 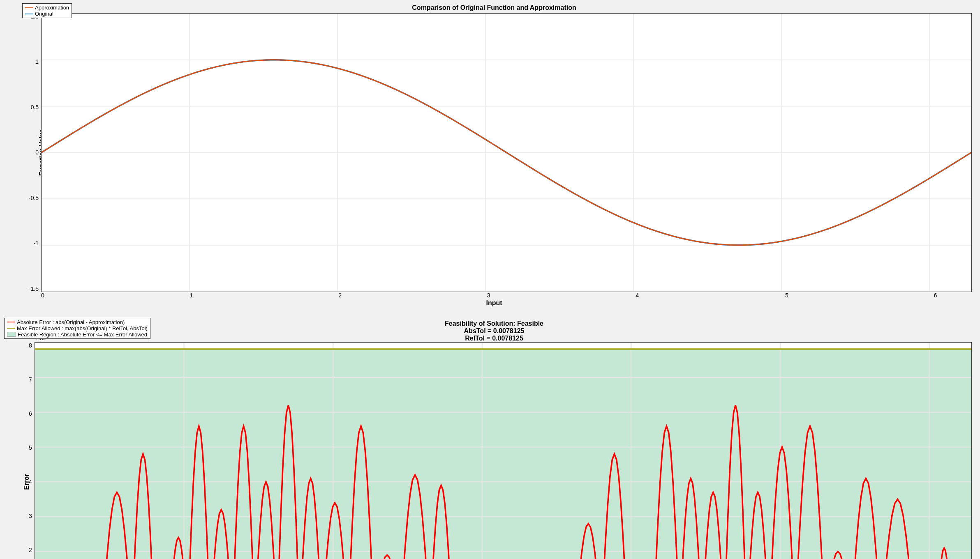 What do you see at coordinates (936, 295) in the screenshot?
I see `xtick: 6` at bounding box center [936, 295].